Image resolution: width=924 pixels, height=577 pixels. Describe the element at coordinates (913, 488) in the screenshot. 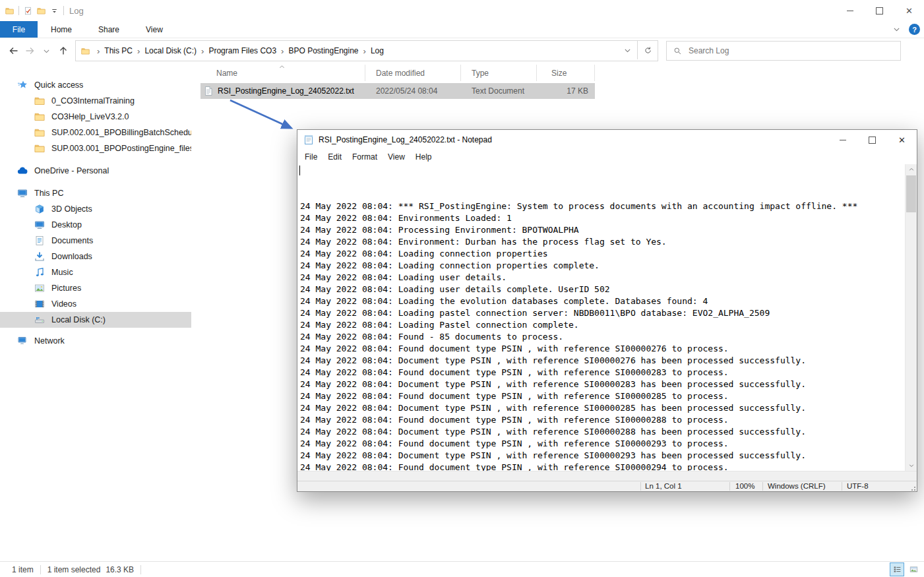

I see `resize-grip` at that location.